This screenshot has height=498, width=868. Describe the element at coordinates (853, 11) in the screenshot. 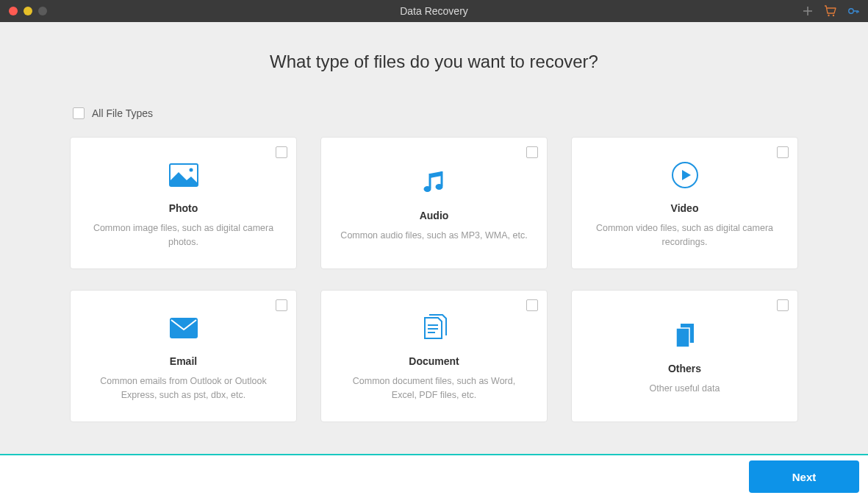

I see `key-icon` at that location.